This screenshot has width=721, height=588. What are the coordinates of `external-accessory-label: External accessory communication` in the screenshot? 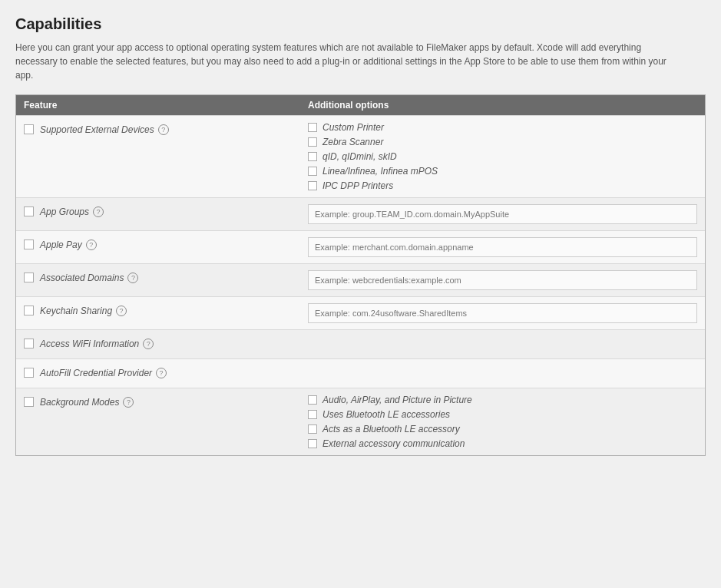 It's located at (393, 444).